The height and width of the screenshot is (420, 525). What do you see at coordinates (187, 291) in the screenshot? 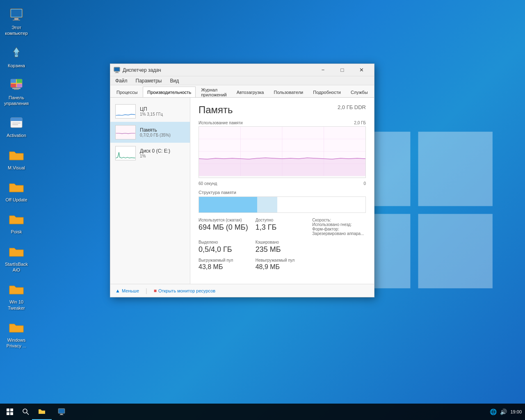
I see `footer-monitor-text: Открыть монитор ресурсов` at bounding box center [187, 291].